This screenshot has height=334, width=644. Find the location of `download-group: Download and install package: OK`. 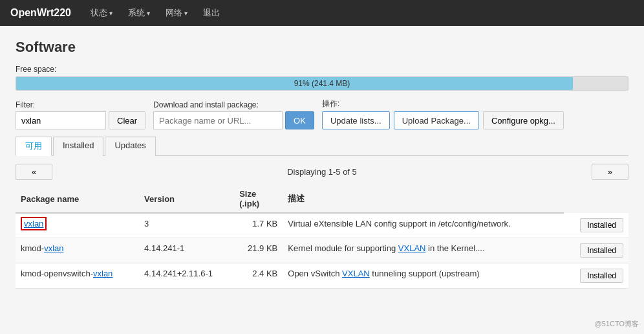

download-group: Download and install package: OK is located at coordinates (234, 115).